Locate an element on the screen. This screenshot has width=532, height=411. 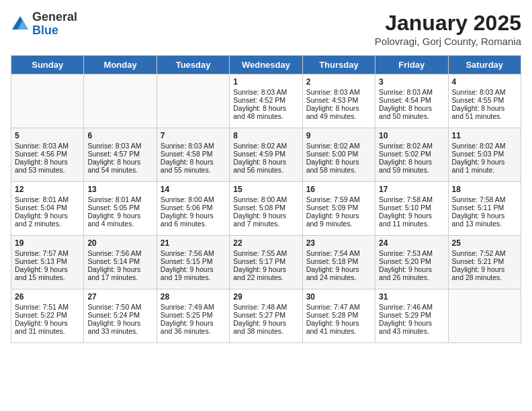
day-header-saturday: Saturday is located at coordinates (484, 65).